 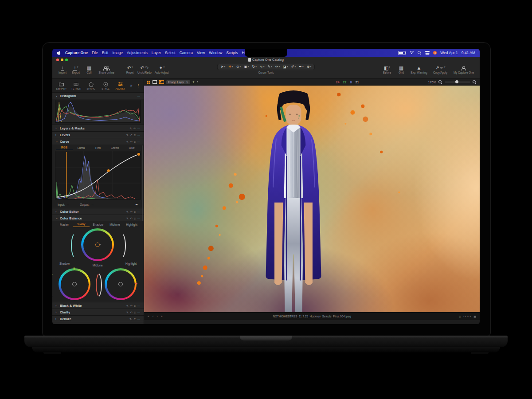 I want to click on share-online-button: Share online, so click(x=106, y=69).